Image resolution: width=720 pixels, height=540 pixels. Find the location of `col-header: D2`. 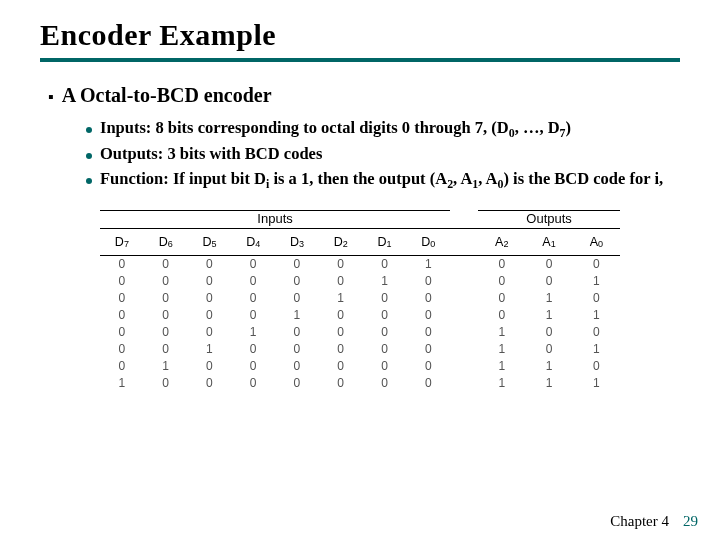

col-header: D2 is located at coordinates (341, 242).